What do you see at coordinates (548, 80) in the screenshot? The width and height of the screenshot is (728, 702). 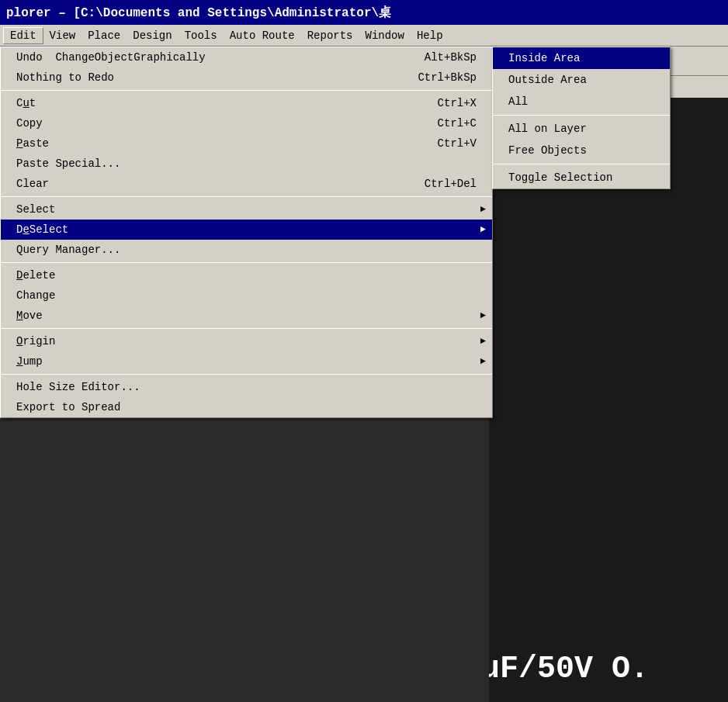 I see `submenu-item-outside-area-label: Outside Area` at bounding box center [548, 80].